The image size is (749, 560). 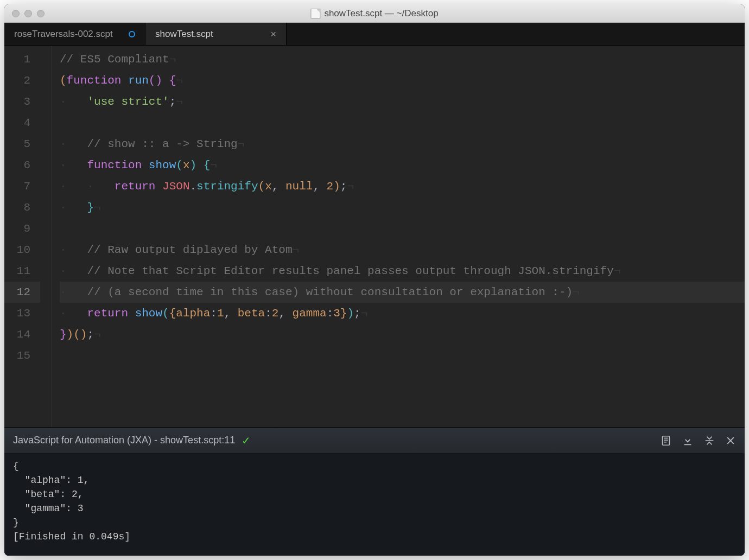 I want to click on zoom-window-button, so click(x=41, y=14).